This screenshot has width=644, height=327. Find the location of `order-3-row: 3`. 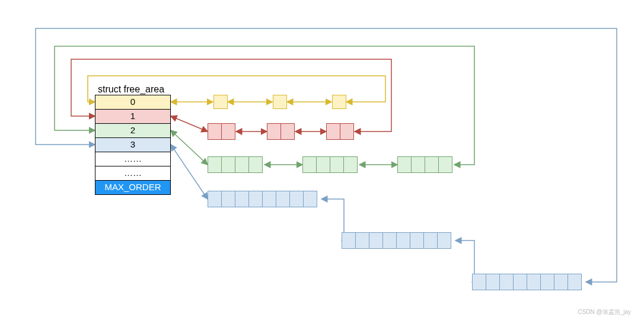

order-3-row: 3 is located at coordinates (133, 145).